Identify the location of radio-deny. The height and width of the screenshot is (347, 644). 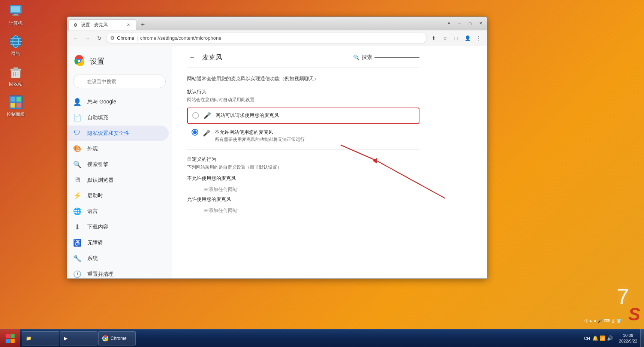
(195, 132).